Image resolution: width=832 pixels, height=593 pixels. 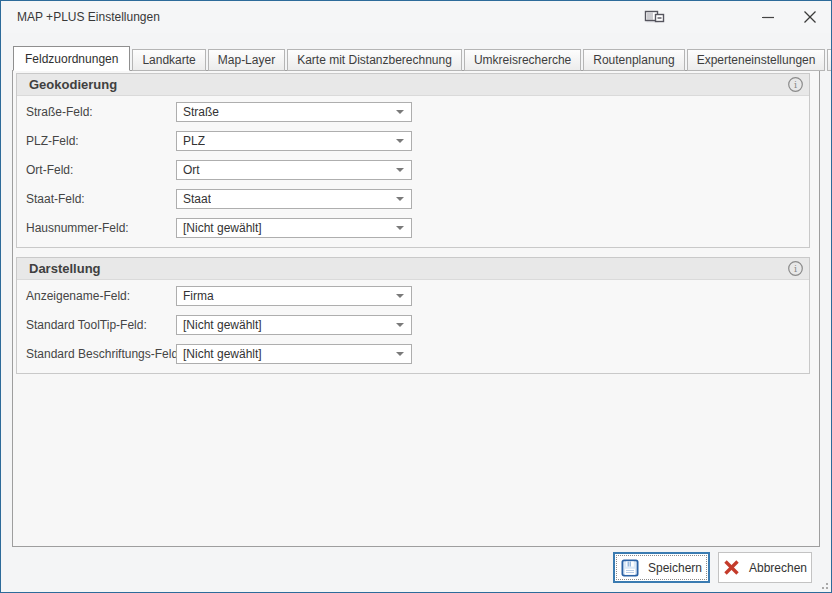 What do you see at coordinates (414, 354) in the screenshot?
I see `field-row: Standard Beschriftungs-Feld: [Nicht gewä…` at bounding box center [414, 354].